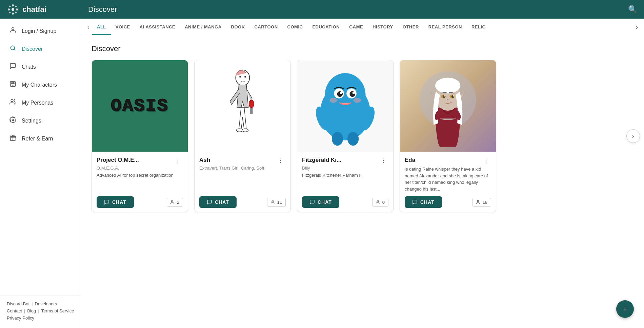  I want to click on footer-privacy: Privacy Policy, so click(20, 318).